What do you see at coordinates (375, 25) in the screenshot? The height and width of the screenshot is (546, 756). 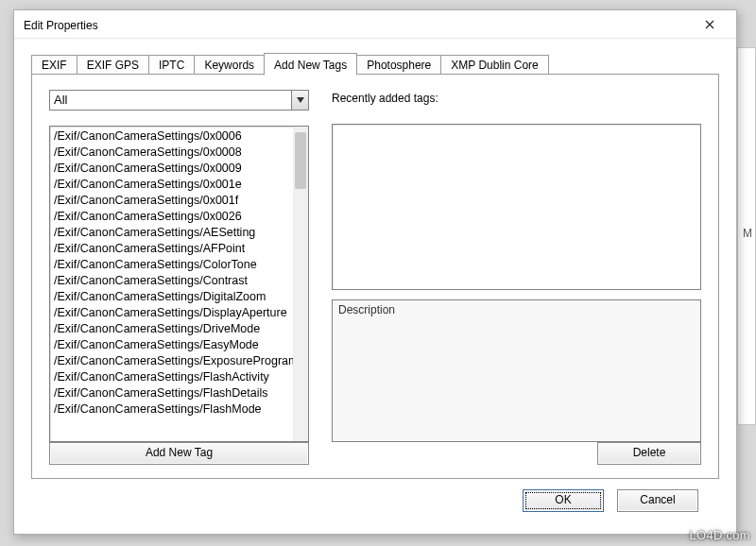 I see `titlebar: Edit Properties` at bounding box center [375, 25].